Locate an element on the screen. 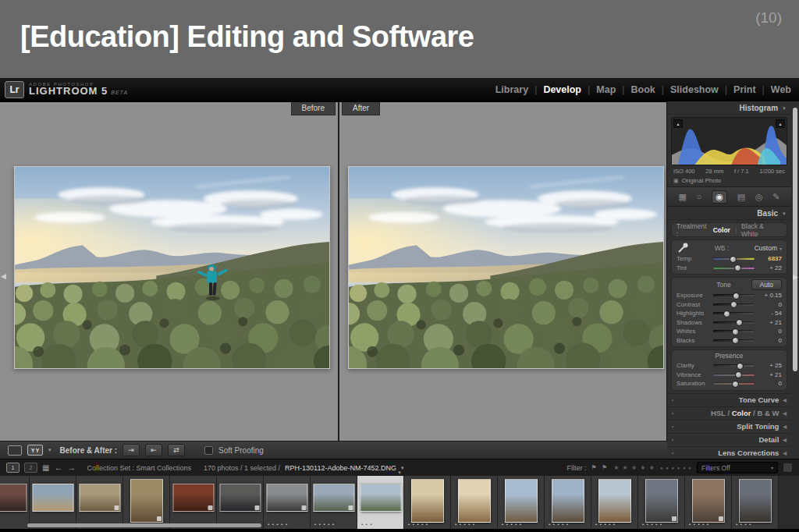 The image size is (799, 532). panel-scrollbar is located at coordinates (795, 239).